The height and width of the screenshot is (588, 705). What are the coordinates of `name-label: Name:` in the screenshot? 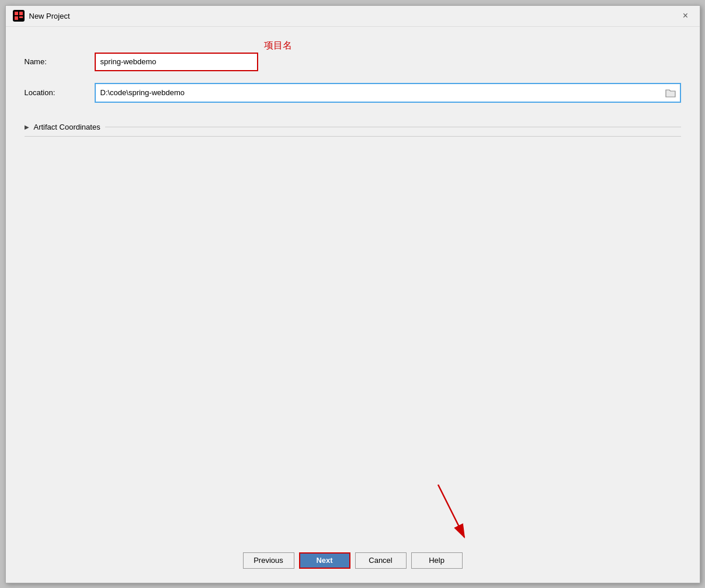 It's located at (60, 62).